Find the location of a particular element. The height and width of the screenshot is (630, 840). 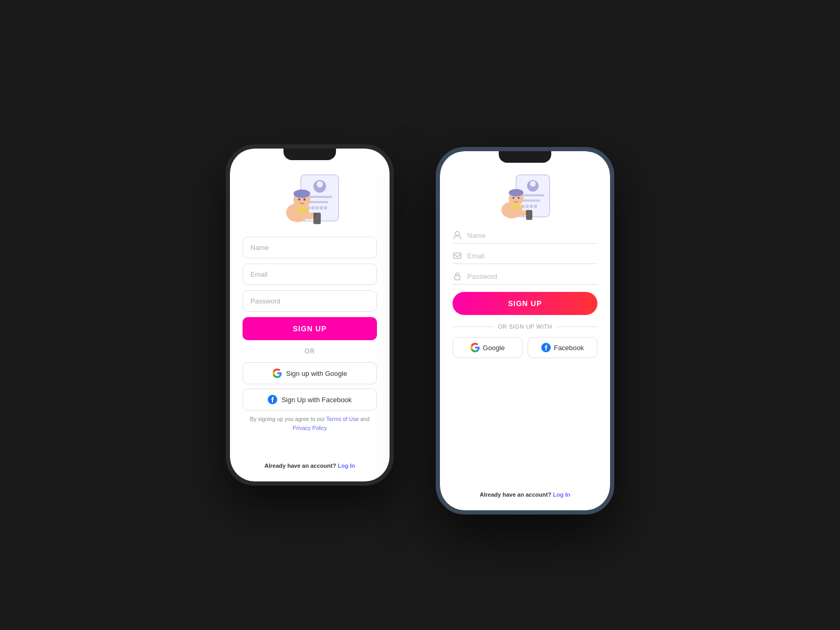

facebook-icon-right is located at coordinates (546, 348).